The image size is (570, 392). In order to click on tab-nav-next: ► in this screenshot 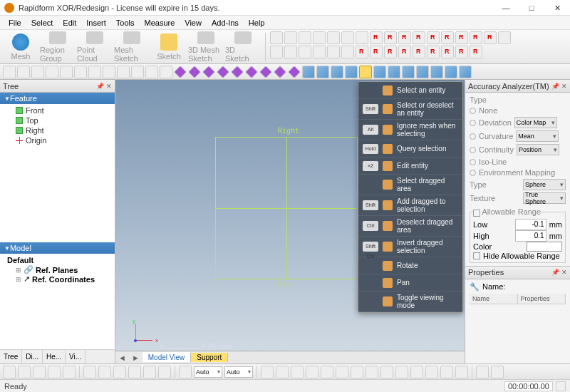, I will do `click(135, 358)`.